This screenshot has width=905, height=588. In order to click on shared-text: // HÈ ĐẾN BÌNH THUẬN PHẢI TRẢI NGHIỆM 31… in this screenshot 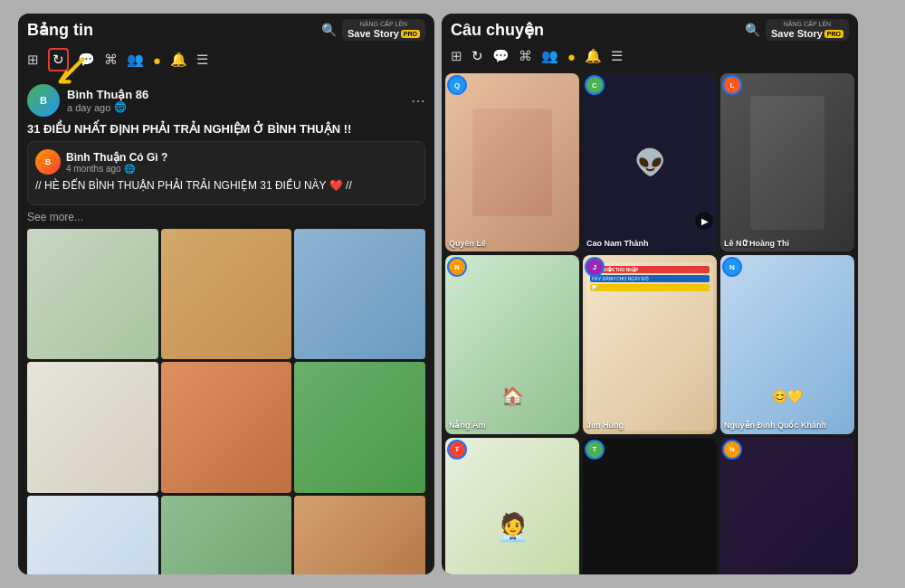, I will do `click(226, 186)`.